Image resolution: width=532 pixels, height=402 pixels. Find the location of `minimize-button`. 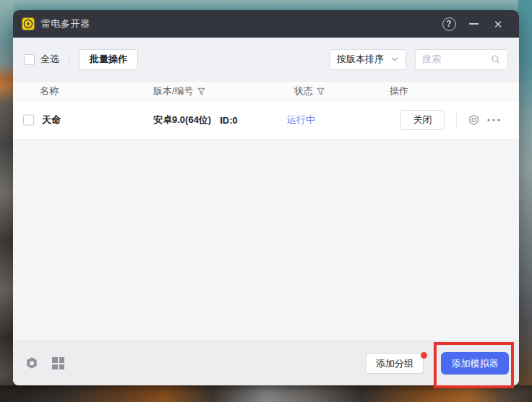

minimize-button is located at coordinates (473, 24).